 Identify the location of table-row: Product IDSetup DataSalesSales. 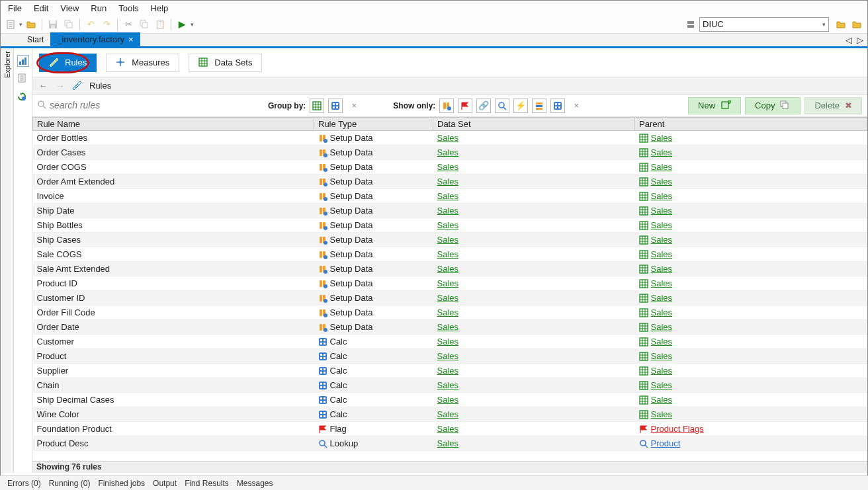
(450, 284).